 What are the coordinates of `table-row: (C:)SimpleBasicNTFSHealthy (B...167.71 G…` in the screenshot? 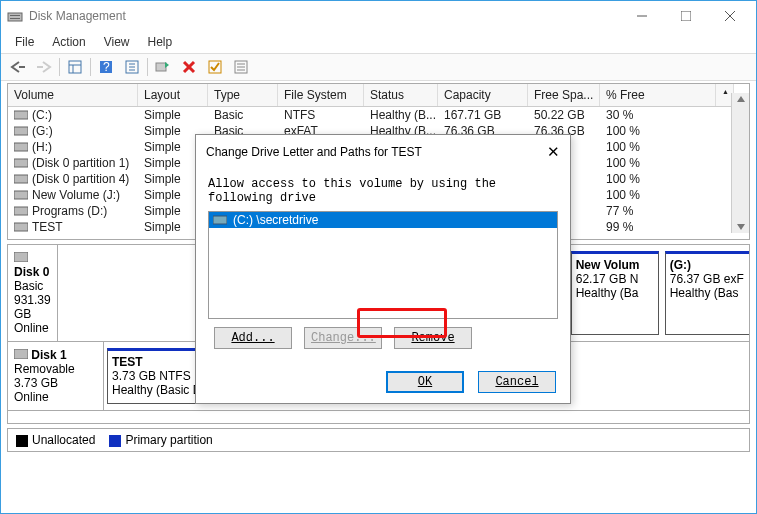 It's located at (378, 115).